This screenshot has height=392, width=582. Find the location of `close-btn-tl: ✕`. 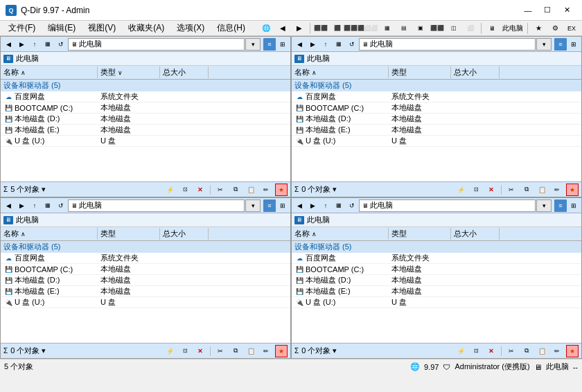

close-btn-tl: ✕ is located at coordinates (200, 190).